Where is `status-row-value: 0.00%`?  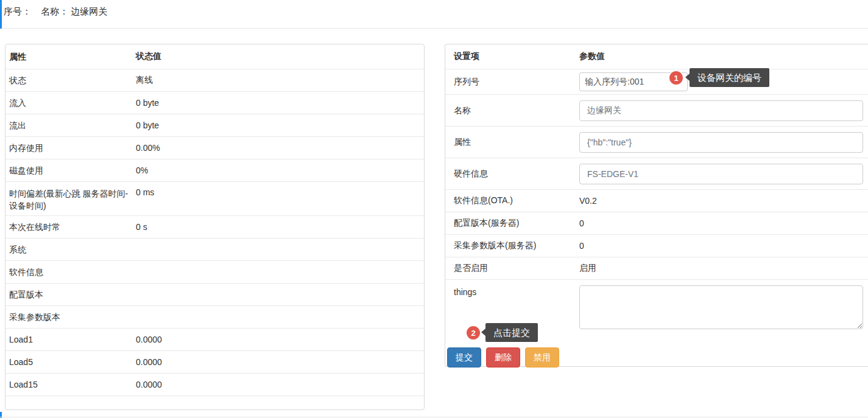 status-row-value: 0.00% is located at coordinates (278, 148).